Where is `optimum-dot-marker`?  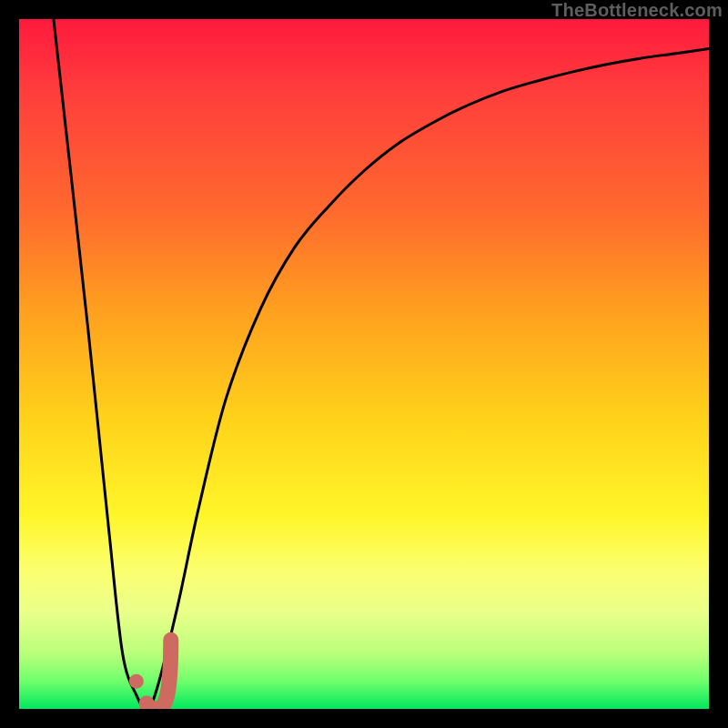 optimum-dot-marker is located at coordinates (136, 682).